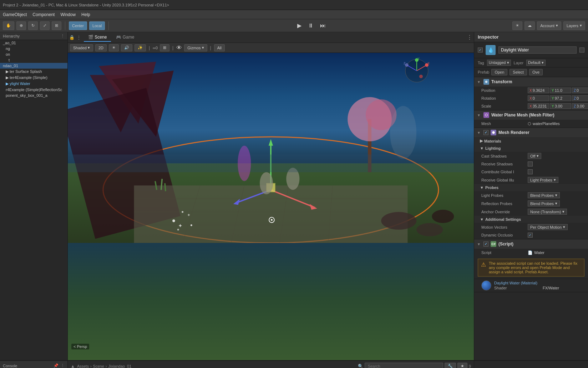 Image resolution: width=588 pixels, height=368 pixels. What do you see at coordinates (480, 50) in the screenshot?
I see `object-active-checkbox: ✓` at bounding box center [480, 50].